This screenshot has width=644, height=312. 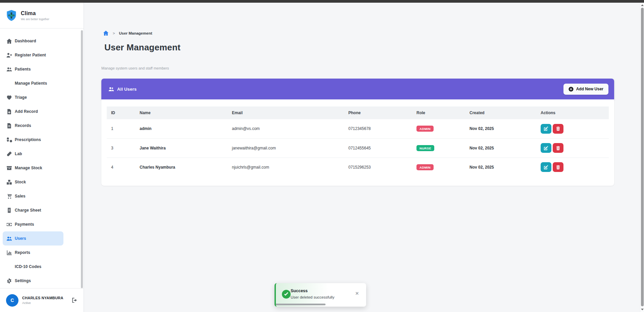 I want to click on sidebar-item-lab: Lab, so click(x=32, y=154).